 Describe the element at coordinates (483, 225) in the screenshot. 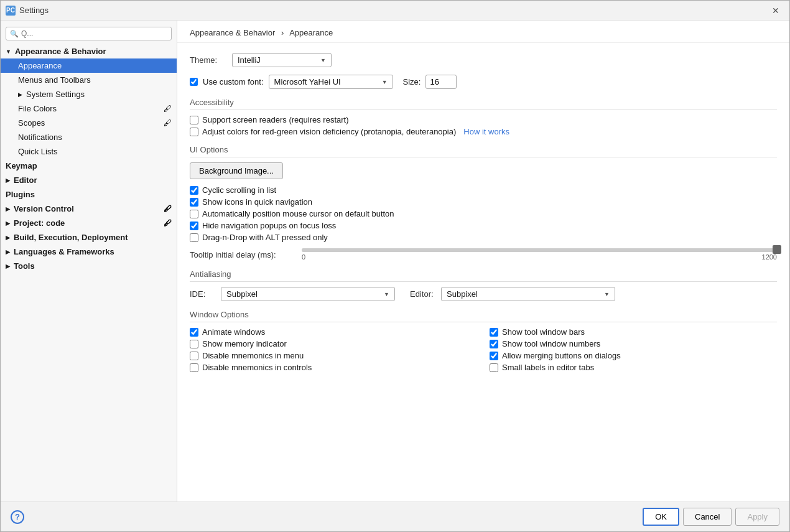

I see `ui-hide-navigation-popups: Hide navigation popups on focus loss` at that location.